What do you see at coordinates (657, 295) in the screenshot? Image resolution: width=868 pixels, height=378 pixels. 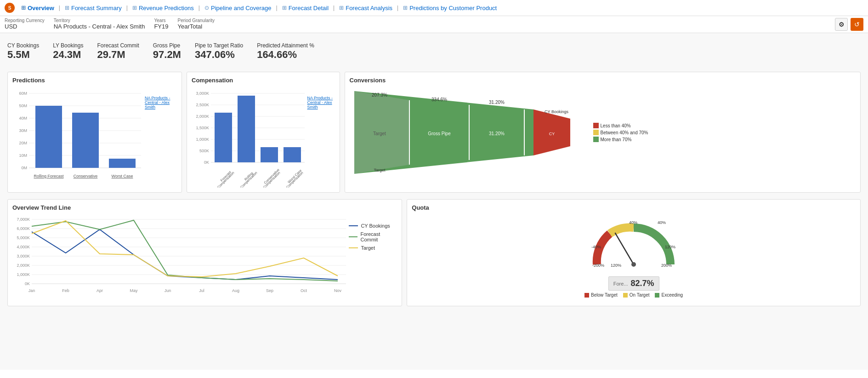 I see `exceeding-legend` at bounding box center [657, 295].